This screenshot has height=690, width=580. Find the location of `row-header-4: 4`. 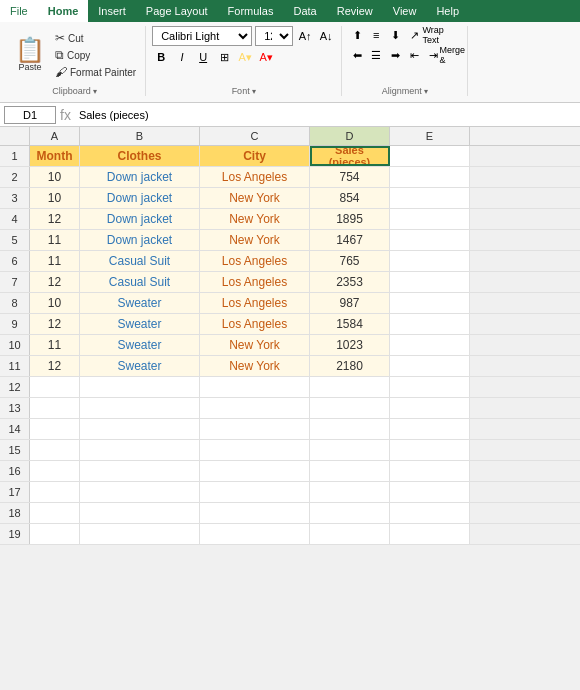

row-header-4: 4 is located at coordinates (15, 219).